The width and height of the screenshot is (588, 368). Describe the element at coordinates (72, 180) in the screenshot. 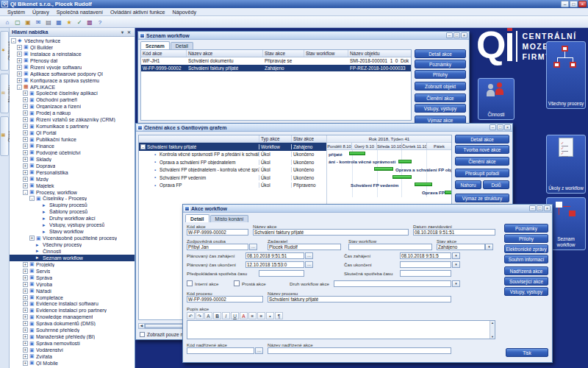

I see `tree-item: +Mzdy` at that location.